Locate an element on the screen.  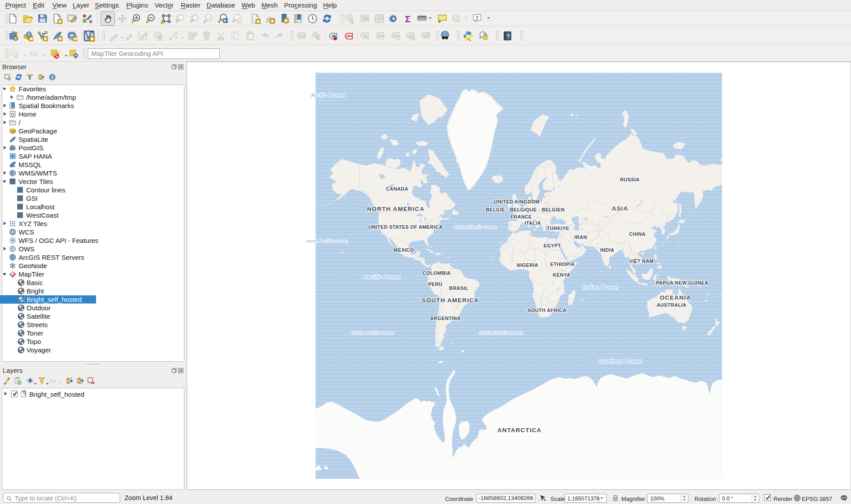
svg-text: RUSSIA is located at coordinates (630, 180).